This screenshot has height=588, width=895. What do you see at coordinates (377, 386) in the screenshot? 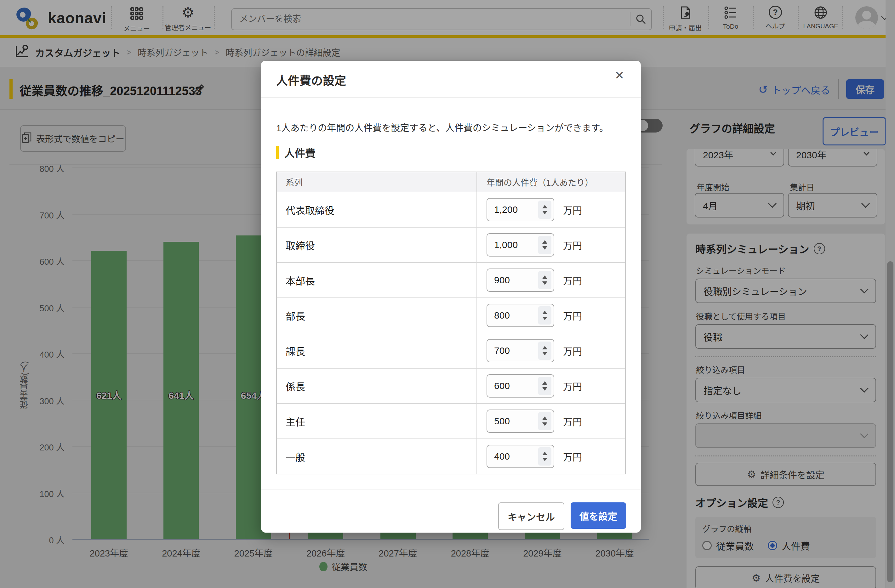
I see `series-label-cell: 係長` at bounding box center [377, 386].